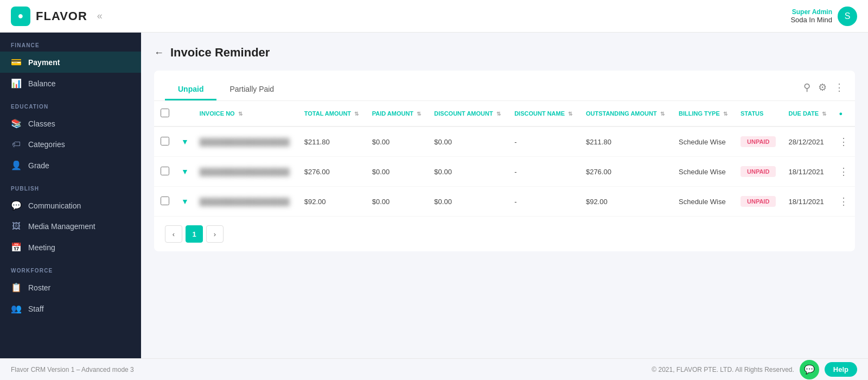 This screenshot has width=868, height=380. What do you see at coordinates (16, 165) in the screenshot?
I see `grade-icon: 👤` at bounding box center [16, 165].